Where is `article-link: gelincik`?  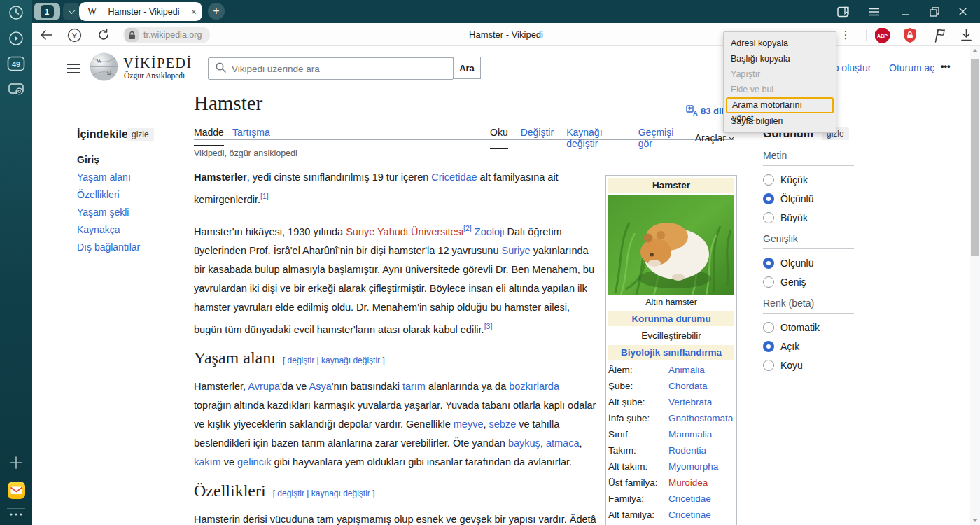 article-link: gelincik is located at coordinates (254, 462).